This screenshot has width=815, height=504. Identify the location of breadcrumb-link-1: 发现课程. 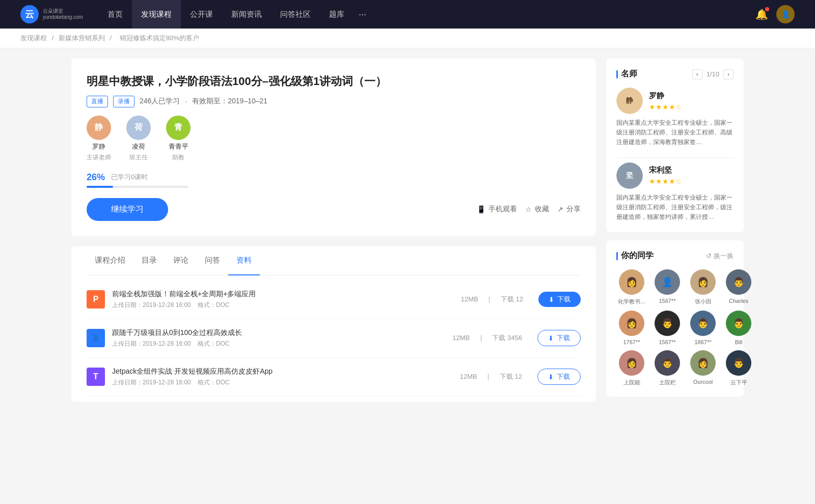
(34, 38).